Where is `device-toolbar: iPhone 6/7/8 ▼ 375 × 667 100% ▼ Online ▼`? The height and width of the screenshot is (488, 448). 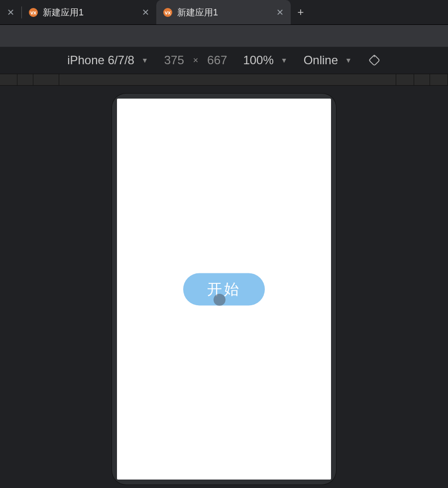
device-toolbar: iPhone 6/7/8 ▼ 375 × 667 100% ▼ Online ▼ is located at coordinates (224, 60).